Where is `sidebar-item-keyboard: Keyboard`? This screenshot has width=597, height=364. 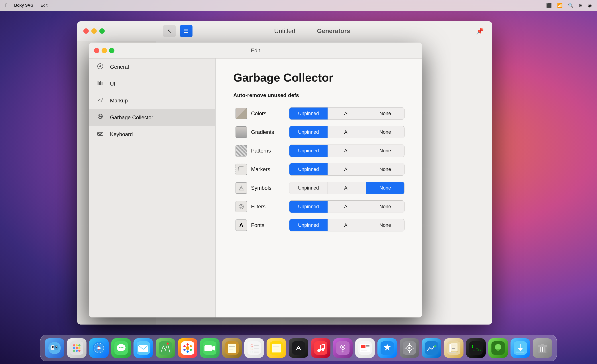
sidebar-item-keyboard: Keyboard is located at coordinates (152, 134).